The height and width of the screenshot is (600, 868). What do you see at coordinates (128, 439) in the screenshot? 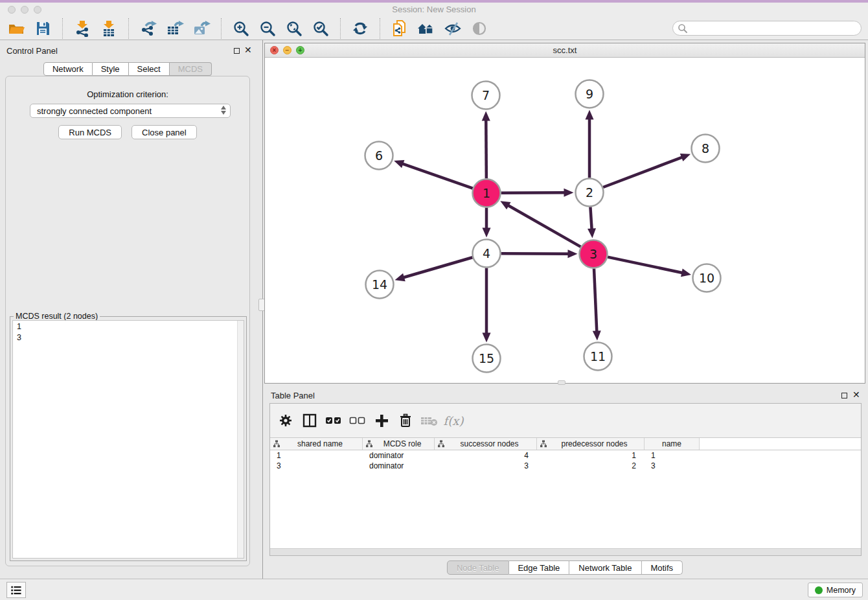
I see `mcds-result-fieldset: MCDS result (2 nodes) 13` at bounding box center [128, 439].